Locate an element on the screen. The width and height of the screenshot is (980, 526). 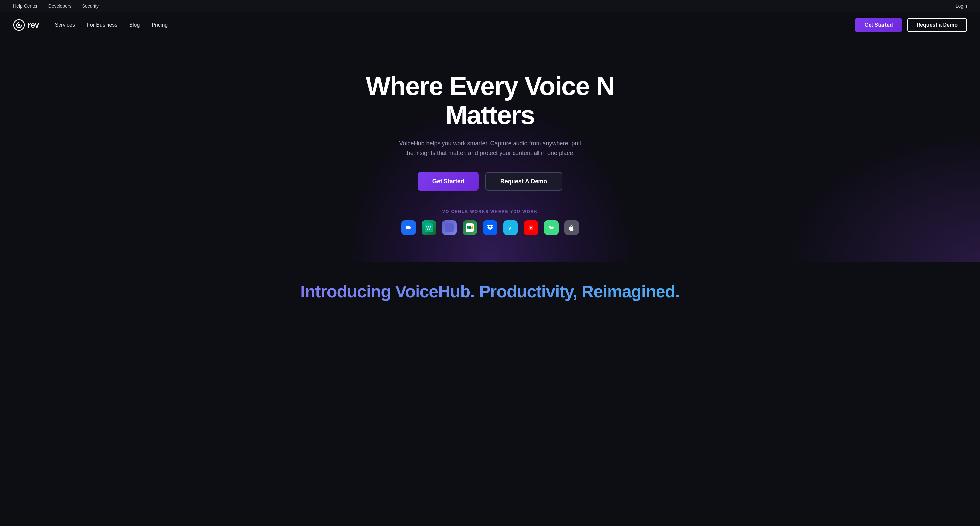
platform-section: Introducing VoiceHub. Productivity, Reim… is located at coordinates (490, 288).